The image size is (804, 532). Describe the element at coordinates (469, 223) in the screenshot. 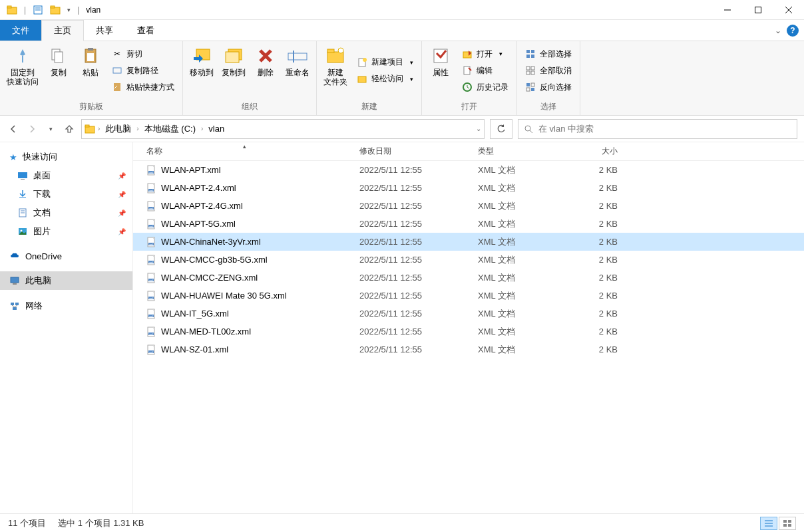

I see `file-row: xmlWLAN-APT-5G.xml2022/5/11 12:55XML 文档2…` at that location.